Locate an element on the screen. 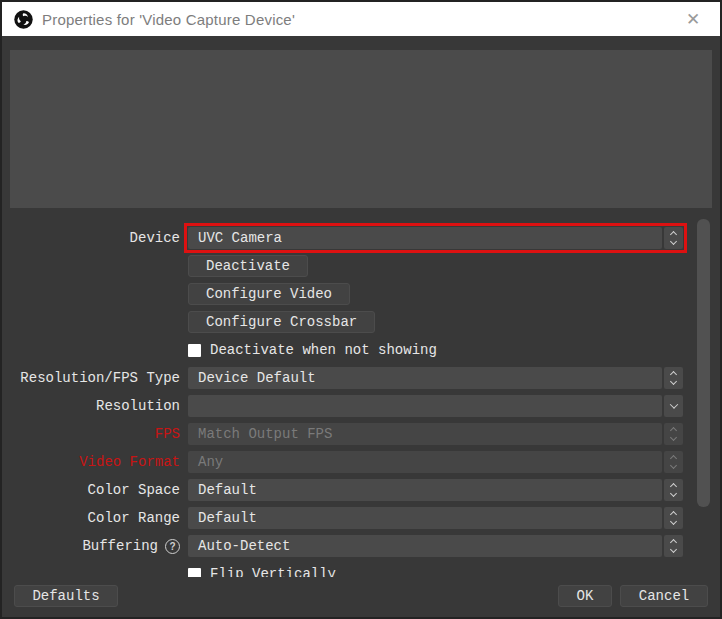 The height and width of the screenshot is (619, 722). deactivate-when-not-showing-checkbox is located at coordinates (194, 350).